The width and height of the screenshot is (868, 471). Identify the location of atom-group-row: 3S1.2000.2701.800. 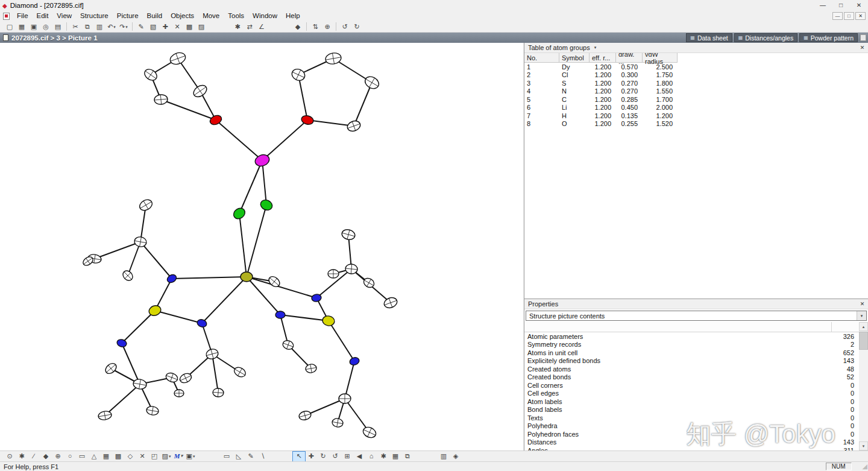
(696, 83).